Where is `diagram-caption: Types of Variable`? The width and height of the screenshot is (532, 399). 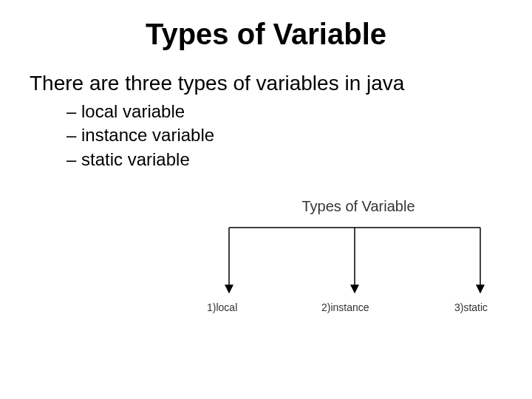
diagram-caption: Types of Variable is located at coordinates (358, 207).